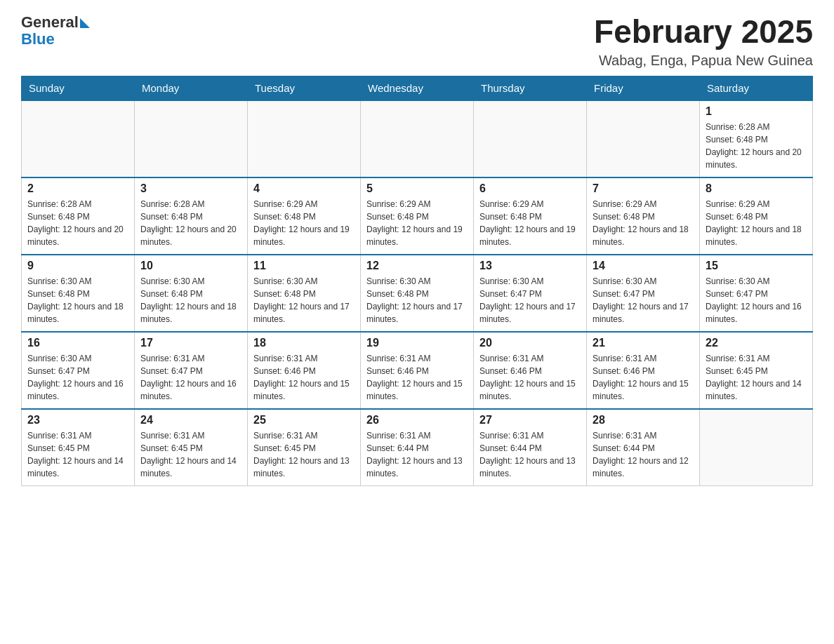  Describe the element at coordinates (191, 293) in the screenshot. I see `calendar-cell: 10Sunrise: 6:30 AMSunset: 6:48 PMDayligh…` at that location.